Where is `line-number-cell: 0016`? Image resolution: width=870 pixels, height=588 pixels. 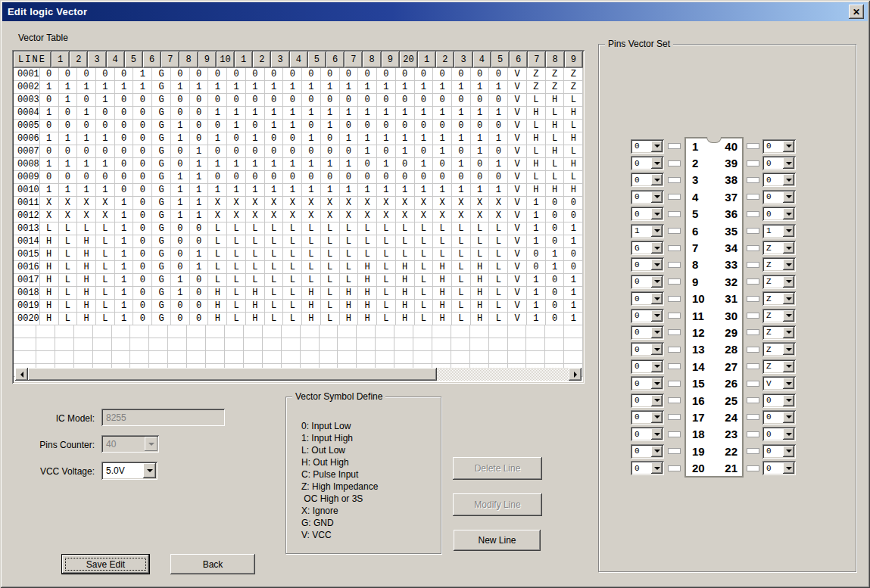 line-number-cell: 0016 is located at coordinates (27, 268).